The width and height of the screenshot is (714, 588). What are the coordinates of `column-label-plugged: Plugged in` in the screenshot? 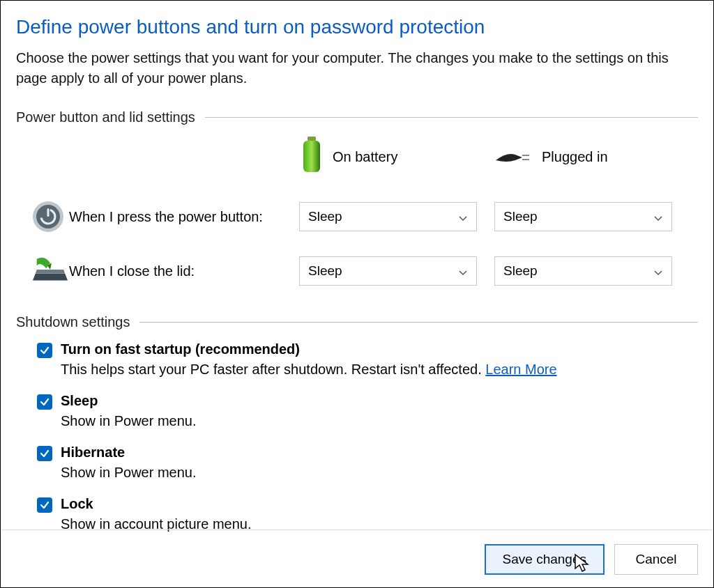 It's located at (575, 157).